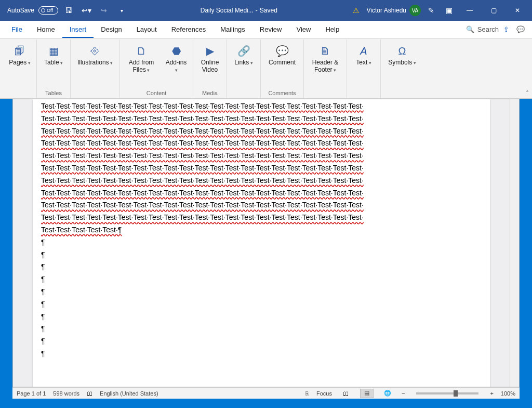 The width and height of the screenshot is (532, 408). What do you see at coordinates (449, 10) in the screenshot?
I see `ribbon-display-icon: ▣` at bounding box center [449, 10].